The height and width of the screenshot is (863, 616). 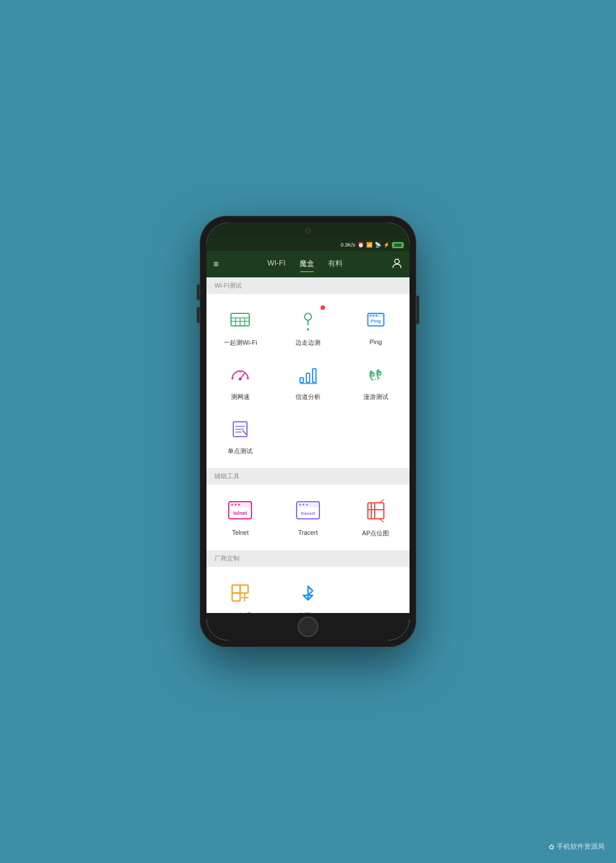 What do you see at coordinates (308, 582) in the screenshot?
I see `section-vendor: 厂商定制` at bounding box center [308, 582].